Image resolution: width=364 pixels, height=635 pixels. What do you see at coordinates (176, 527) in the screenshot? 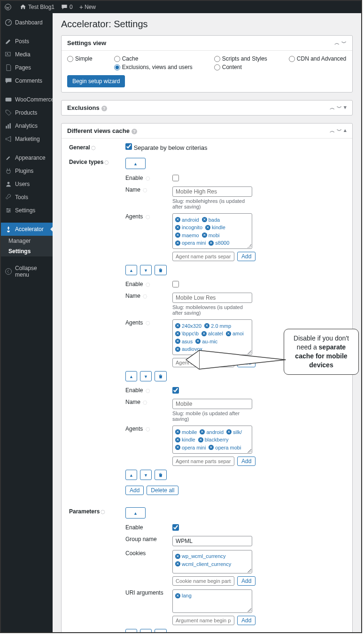
I see `params-enable-checkbox` at bounding box center [176, 527].